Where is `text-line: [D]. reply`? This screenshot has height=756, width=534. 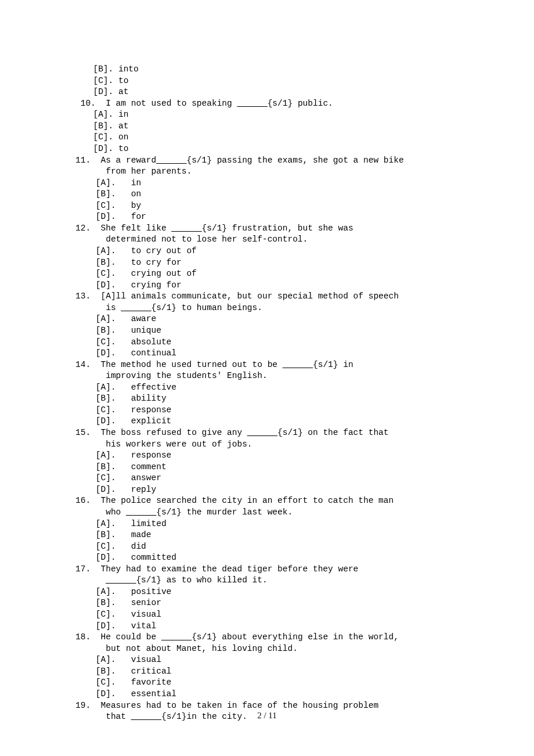 text-line: [D]. reply is located at coordinates (267, 490).